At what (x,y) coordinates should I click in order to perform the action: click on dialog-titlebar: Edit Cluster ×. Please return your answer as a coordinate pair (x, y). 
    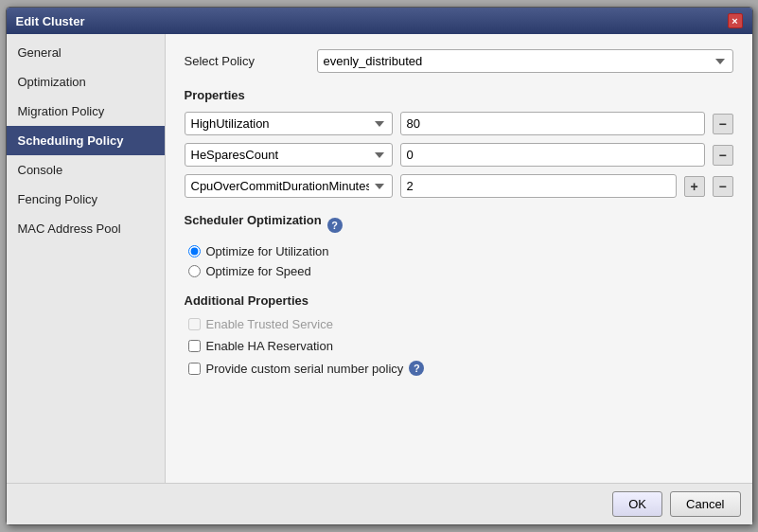
    Looking at the image, I should click on (379, 21).